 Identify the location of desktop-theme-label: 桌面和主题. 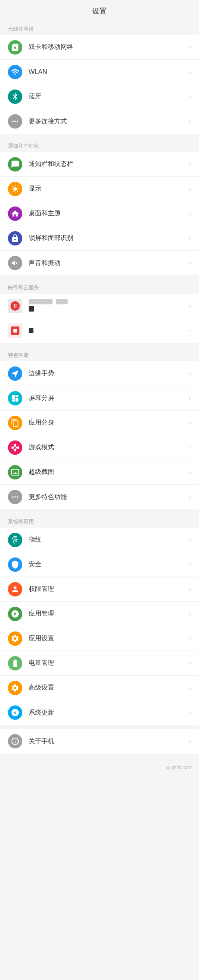
(107, 213).